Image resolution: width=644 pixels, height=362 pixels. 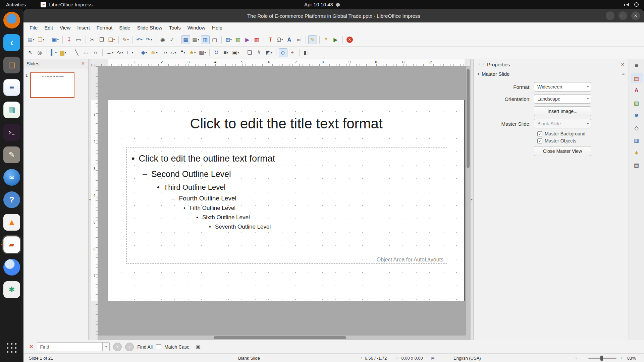 What do you see at coordinates (584, 358) in the screenshot?
I see `zoom-out-button: −` at bounding box center [584, 358].